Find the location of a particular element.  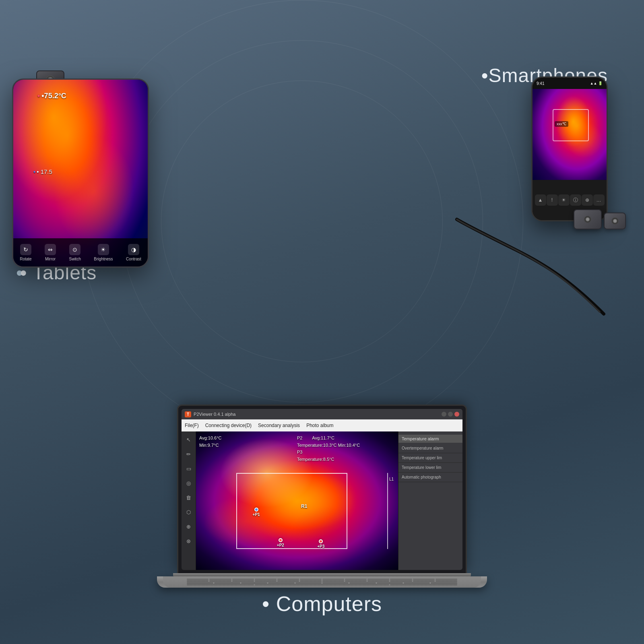

tool-target: ◎ is located at coordinates (189, 483).